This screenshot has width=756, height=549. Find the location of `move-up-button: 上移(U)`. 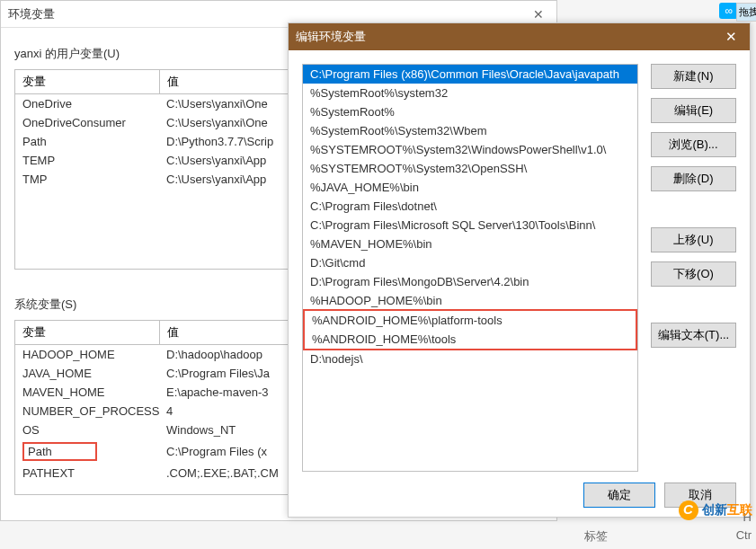

move-up-button: 上移(U) is located at coordinates (694, 240).